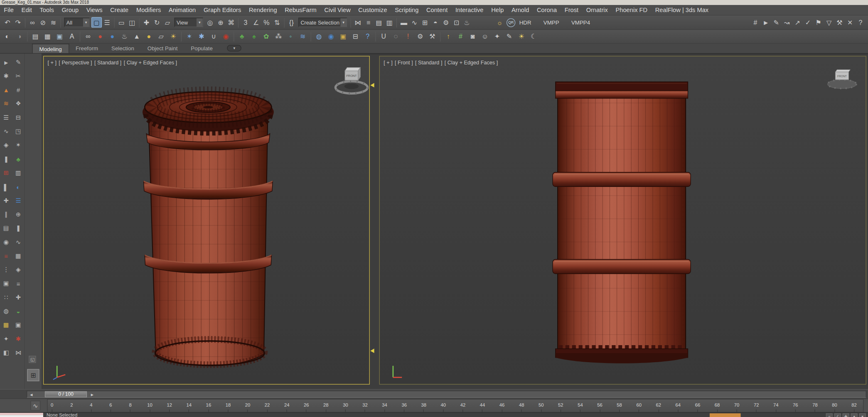 This screenshot has height=417, width=868. I want to click on sidebar-tool-icon: ∥, so click(6, 214).